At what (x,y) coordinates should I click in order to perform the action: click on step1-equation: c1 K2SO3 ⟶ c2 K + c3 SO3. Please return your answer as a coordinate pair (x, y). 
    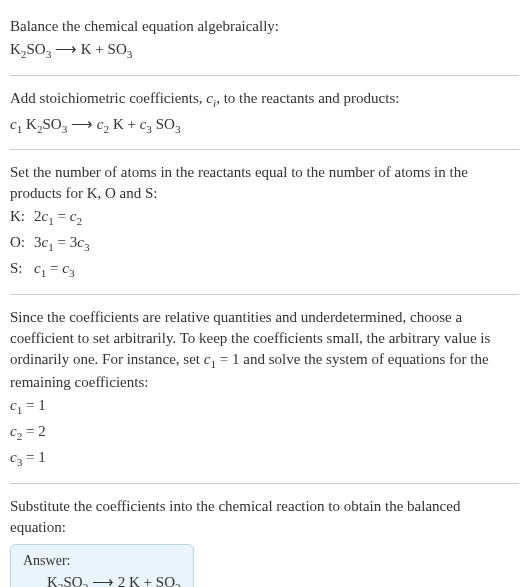
    Looking at the image, I should click on (264, 126).